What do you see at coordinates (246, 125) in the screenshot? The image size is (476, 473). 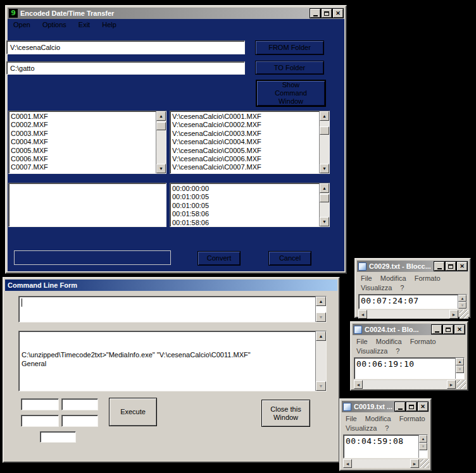 I see `list-item: V:\cesenaCalcio\C0002.MXF` at bounding box center [246, 125].